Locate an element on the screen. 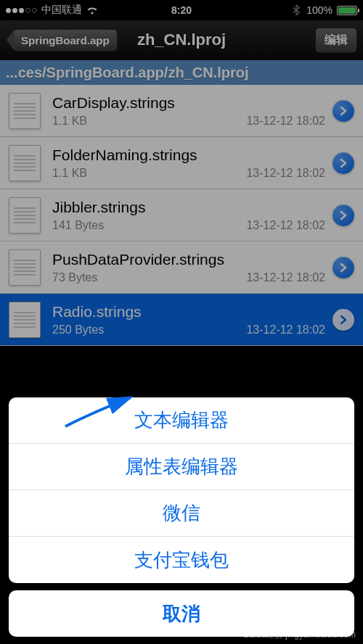 Image resolution: width=363 pixels, height=644 pixels. file-meta: 141 Bytes 13-12-12 18:02 is located at coordinates (189, 226).